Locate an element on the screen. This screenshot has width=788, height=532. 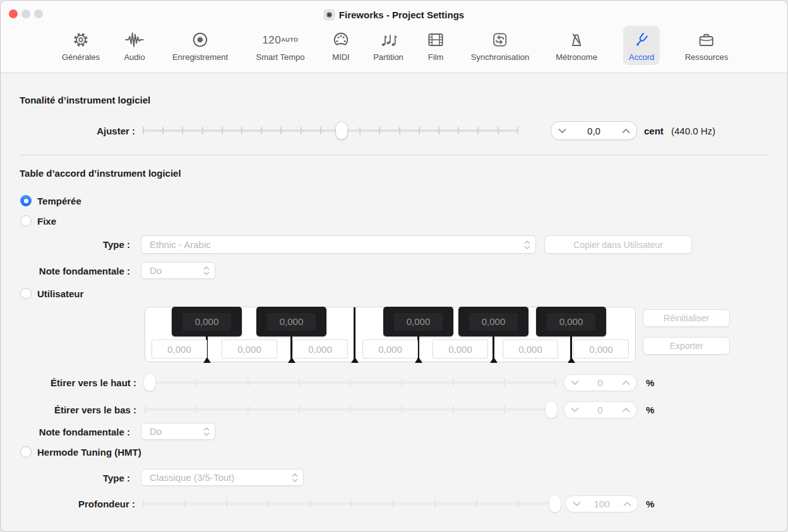
music-notes-icon is located at coordinates (388, 40).